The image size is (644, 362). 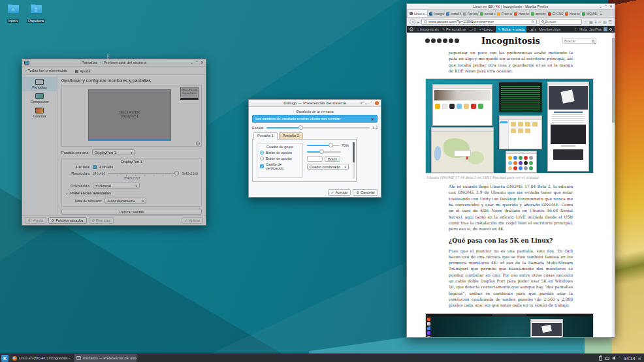 I want to click on volume-icon, so click(x=614, y=358).